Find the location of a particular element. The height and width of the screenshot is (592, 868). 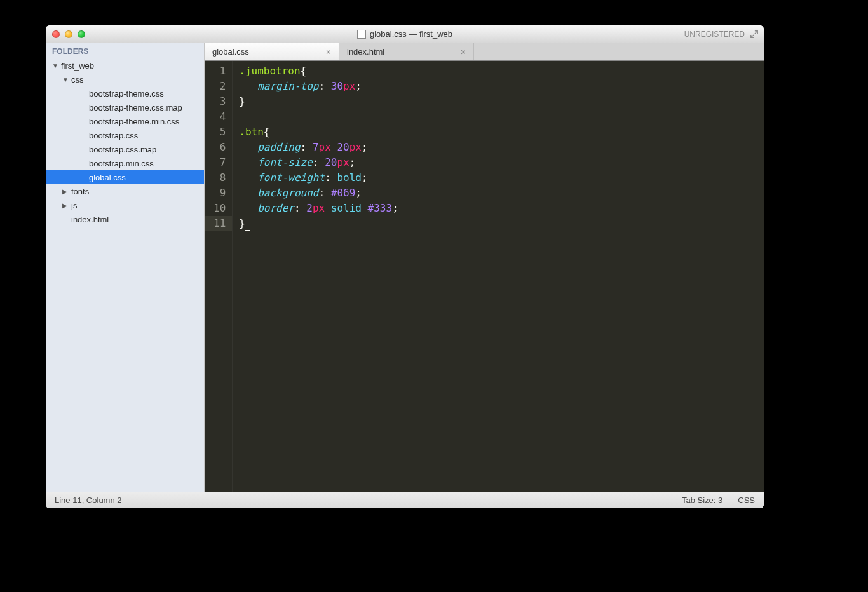

line-number: 5 is located at coordinates (220, 132).